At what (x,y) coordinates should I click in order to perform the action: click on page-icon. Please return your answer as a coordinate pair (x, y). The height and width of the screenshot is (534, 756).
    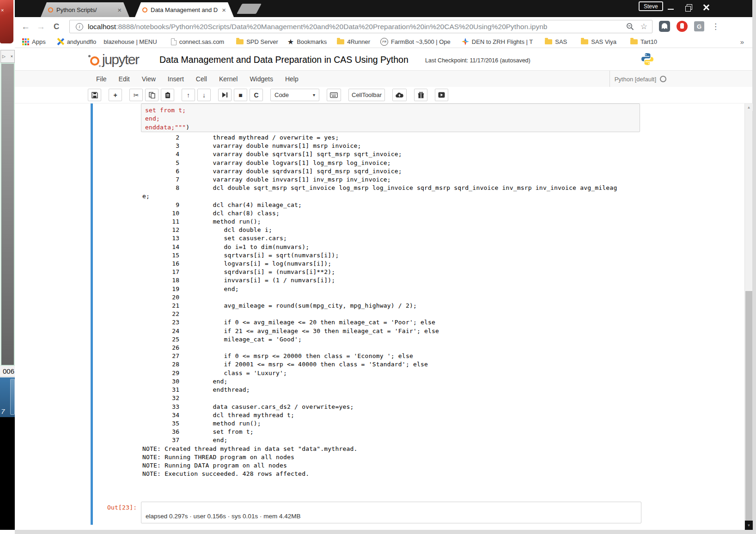
    Looking at the image, I should click on (174, 42).